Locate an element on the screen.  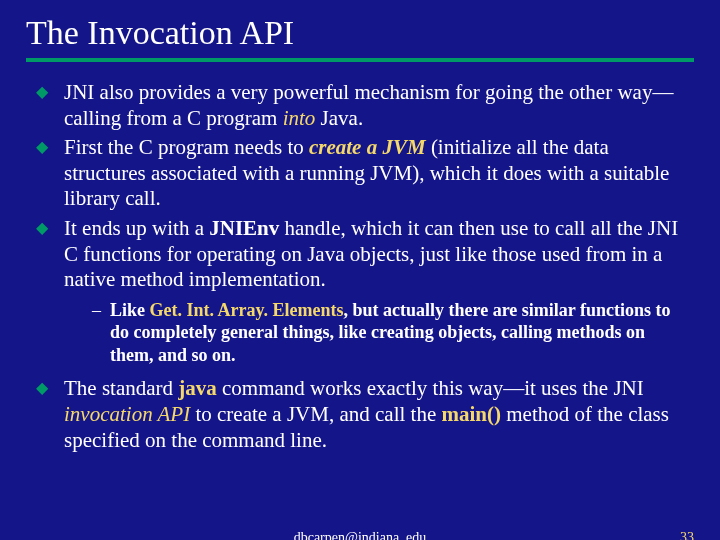
bullet-item: The standard java command works exactly … is located at coordinates (362, 414).